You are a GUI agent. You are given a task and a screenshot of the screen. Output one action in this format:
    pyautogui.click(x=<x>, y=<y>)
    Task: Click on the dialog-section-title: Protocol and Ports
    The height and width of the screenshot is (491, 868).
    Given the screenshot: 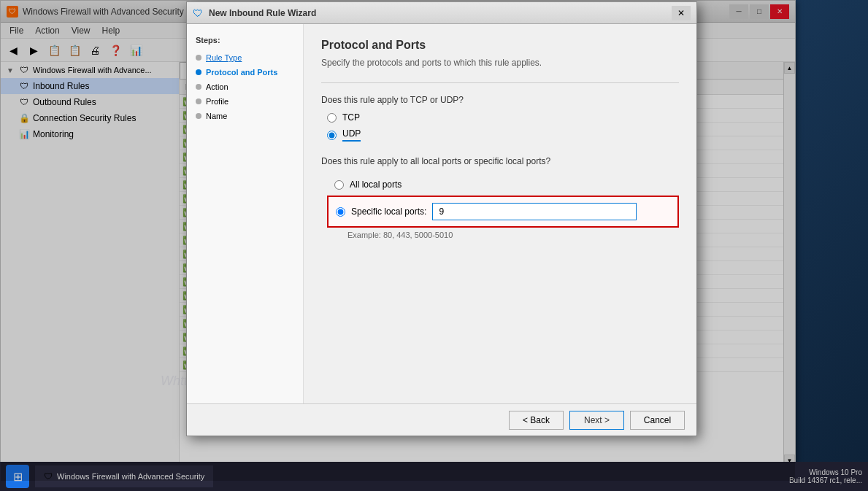 What is the action you would take?
    pyautogui.click(x=500, y=45)
    